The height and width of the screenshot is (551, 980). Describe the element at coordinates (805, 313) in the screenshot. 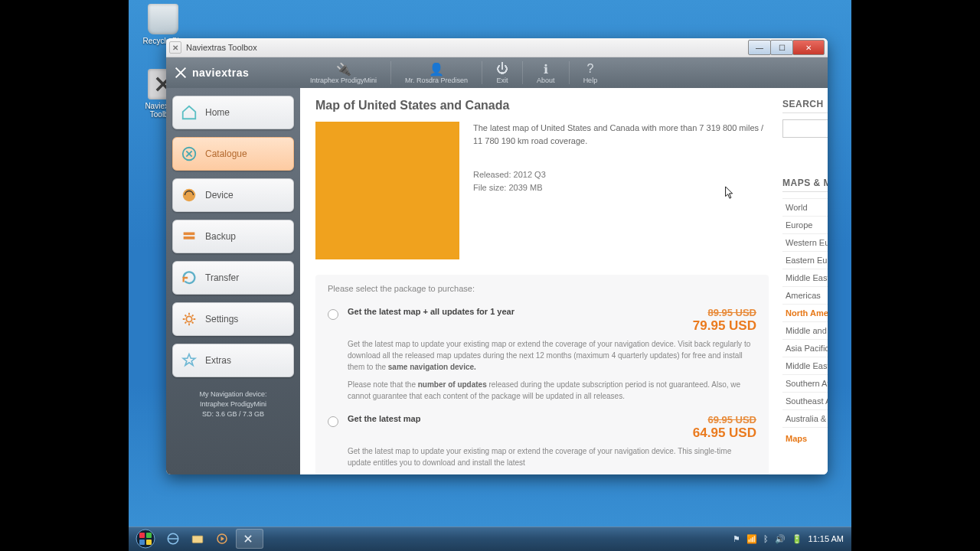

I see `region-list: WorldEuropeWestern EuropeEastern EuropeM…` at that location.